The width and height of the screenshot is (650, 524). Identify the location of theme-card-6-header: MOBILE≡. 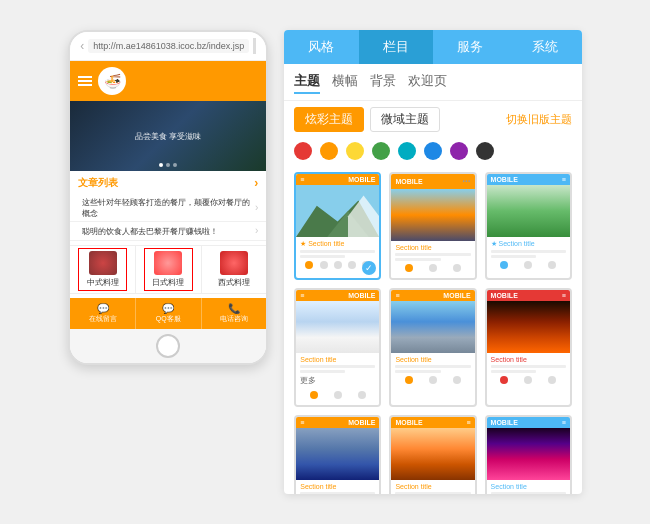
(528, 296).